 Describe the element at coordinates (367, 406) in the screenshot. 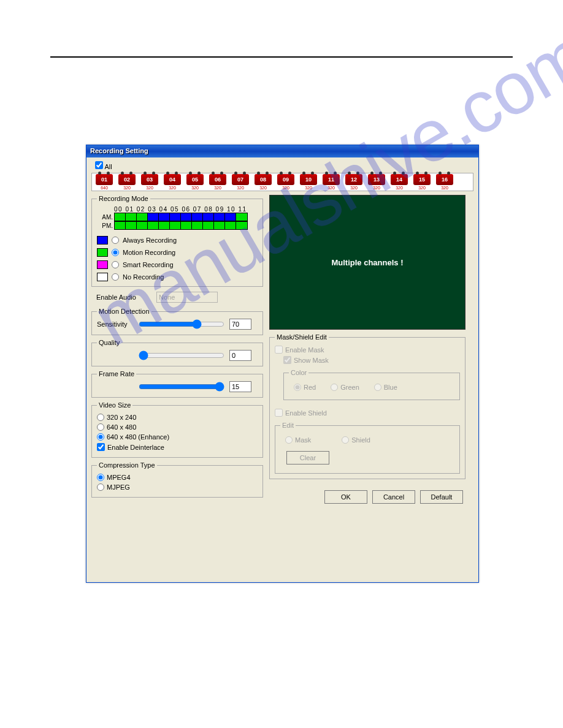

I see `mask-shield-fieldset: Mask/Shield Edit Enable Mask Show Mask C…` at that location.